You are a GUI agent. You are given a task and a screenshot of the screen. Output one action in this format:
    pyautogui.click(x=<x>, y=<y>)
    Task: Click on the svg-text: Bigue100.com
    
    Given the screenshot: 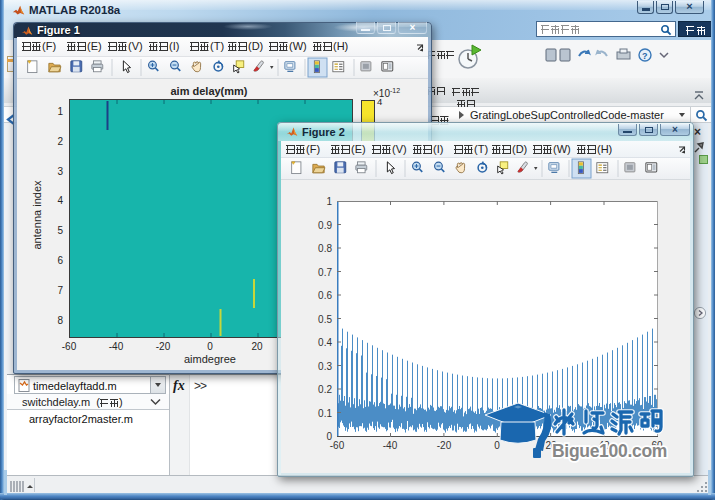 What is the action you would take?
    pyautogui.click(x=610, y=451)
    